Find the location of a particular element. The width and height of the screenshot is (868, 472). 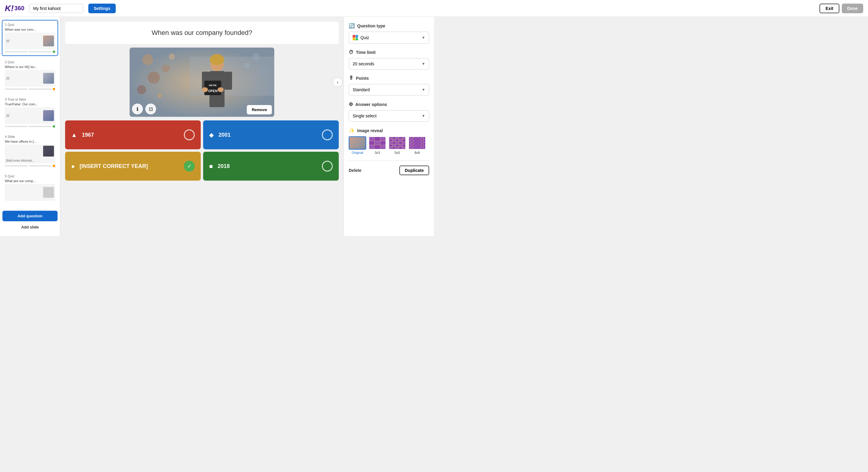

slide-bar-4a is located at coordinates (16, 166).